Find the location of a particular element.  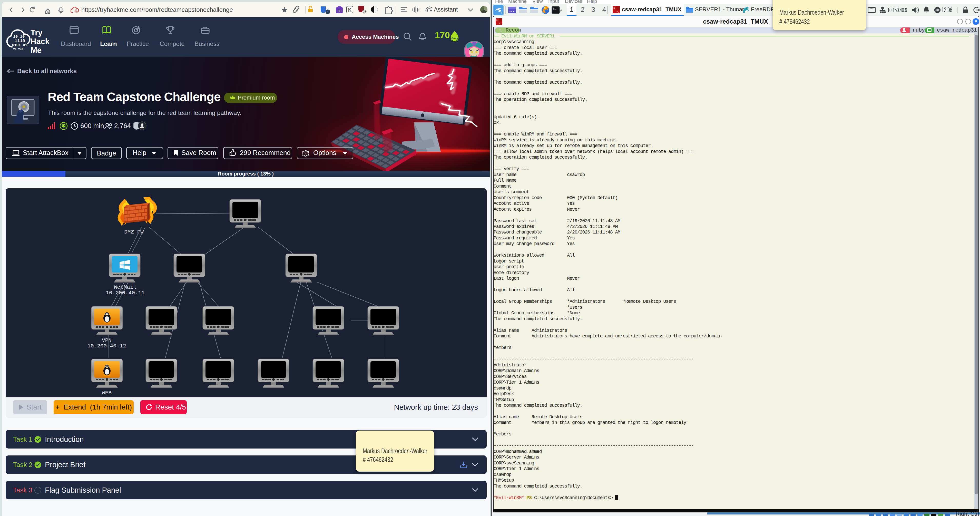

svg-text: 01 010 is located at coordinates (18, 49).